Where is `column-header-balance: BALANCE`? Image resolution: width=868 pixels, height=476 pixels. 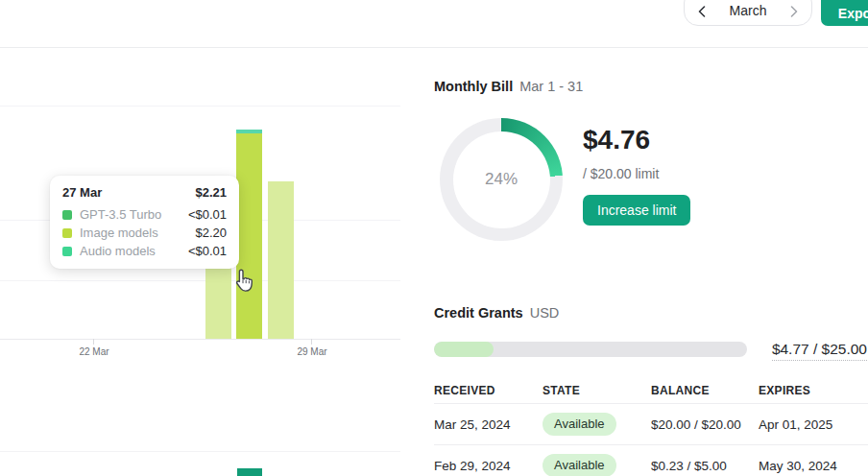
column-header-balance: BALANCE is located at coordinates (705, 391).